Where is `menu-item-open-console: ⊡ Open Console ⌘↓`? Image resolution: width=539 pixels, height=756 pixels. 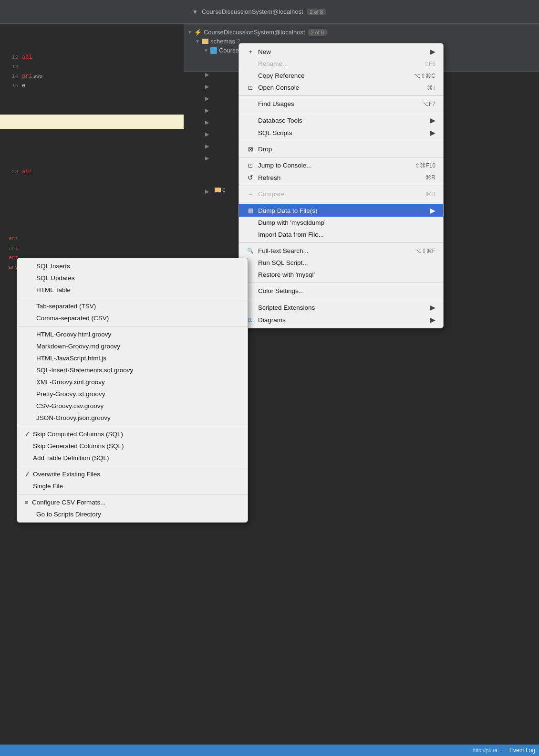 menu-item-open-console: ⊡ Open Console ⌘↓ is located at coordinates (341, 88).